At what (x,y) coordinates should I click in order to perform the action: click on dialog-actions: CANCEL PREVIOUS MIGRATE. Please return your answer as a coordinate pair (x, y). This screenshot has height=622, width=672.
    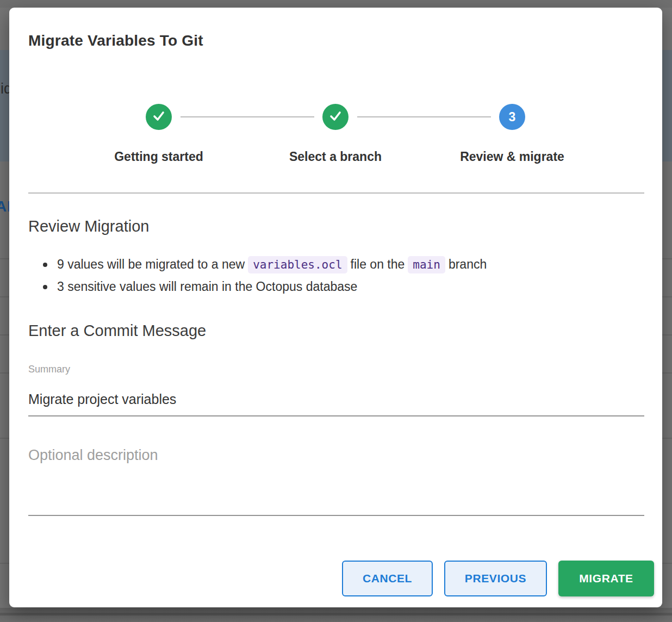
    Looking at the image, I should click on (498, 579).